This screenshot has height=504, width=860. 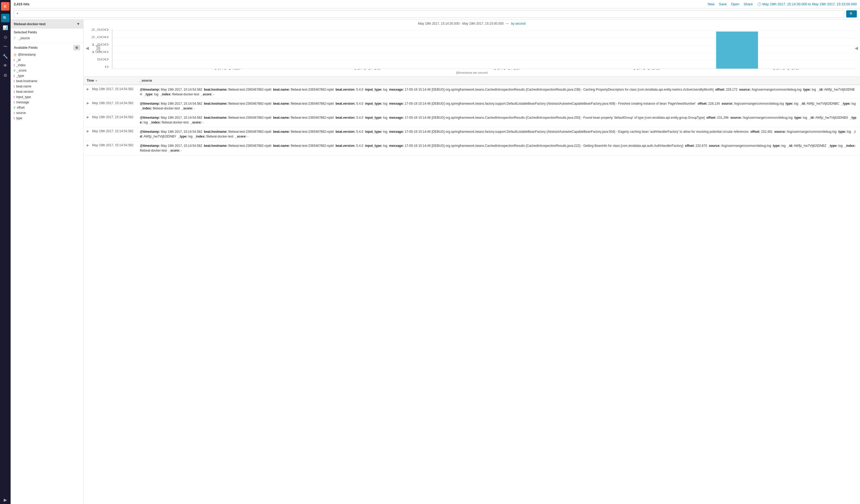 I want to click on by-second-link: by second, so click(x=518, y=24).